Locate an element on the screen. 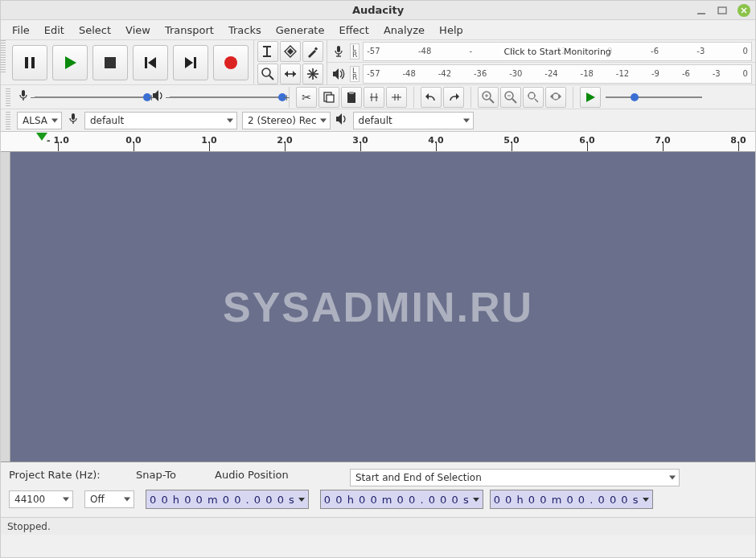 Image resolution: width=756 pixels, height=558 pixels. trim-button is located at coordinates (374, 97).